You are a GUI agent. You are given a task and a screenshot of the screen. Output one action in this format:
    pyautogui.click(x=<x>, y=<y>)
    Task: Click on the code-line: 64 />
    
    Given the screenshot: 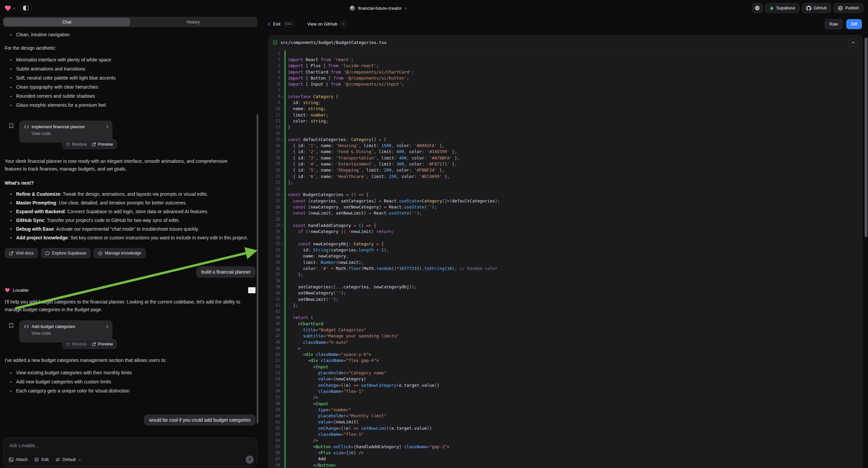 What is the action you would take?
    pyautogui.click(x=565, y=440)
    